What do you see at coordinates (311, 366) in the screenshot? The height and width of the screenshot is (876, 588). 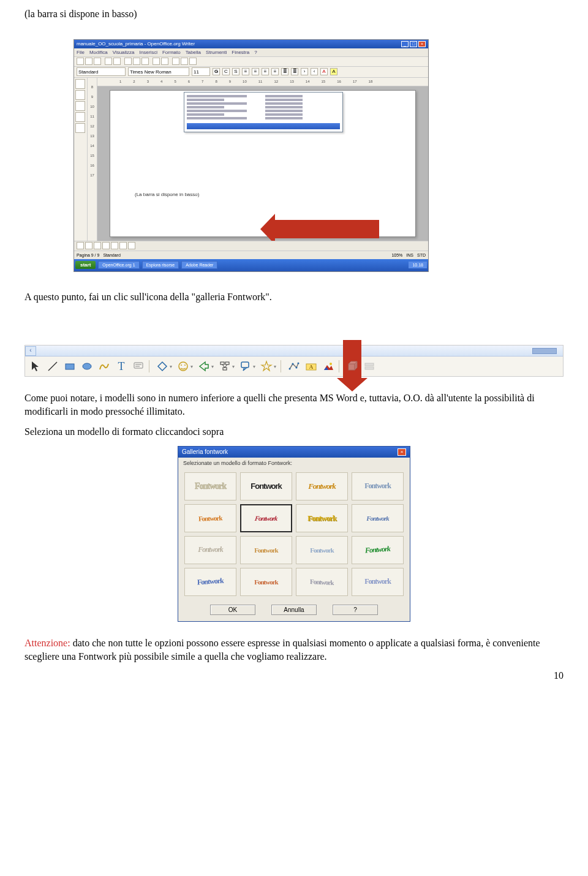 I see `fontwork-gallery-icon: A` at bounding box center [311, 366].